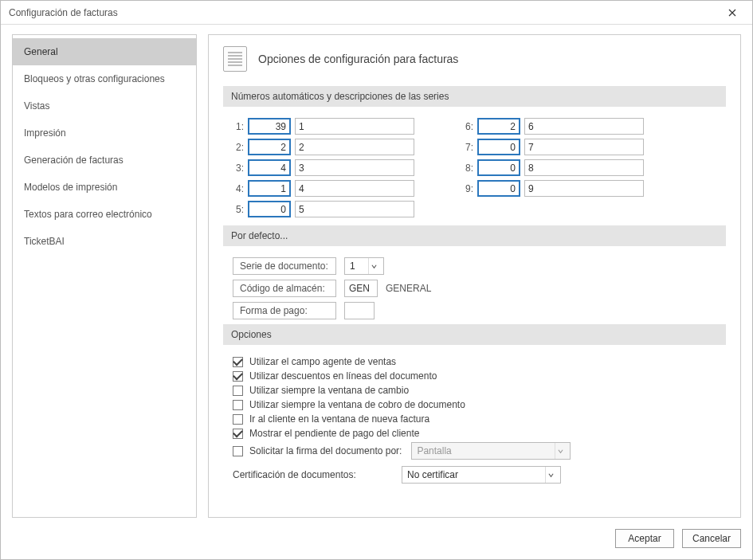 The image size is (753, 560). Describe the element at coordinates (376, 13) in the screenshot. I see `titlebar: Configuración de facturas` at that location.